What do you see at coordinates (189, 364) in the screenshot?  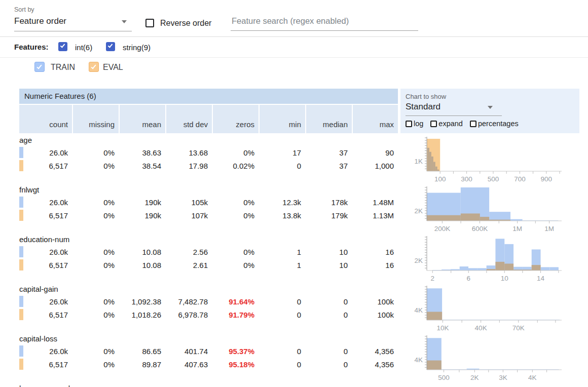 I see `stat-cell: 407.63` at bounding box center [189, 364].